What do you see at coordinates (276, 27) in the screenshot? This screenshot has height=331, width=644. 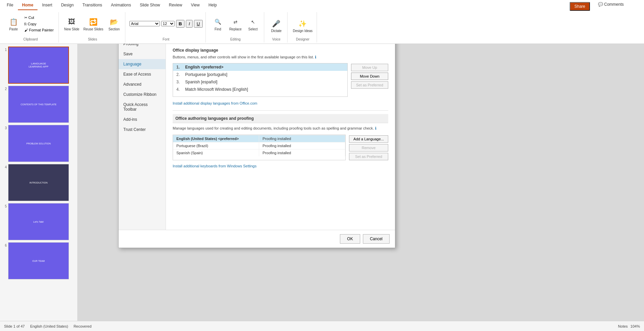 I see `ribbon-group-voice: 🎤 Dictate Voice` at bounding box center [276, 27].